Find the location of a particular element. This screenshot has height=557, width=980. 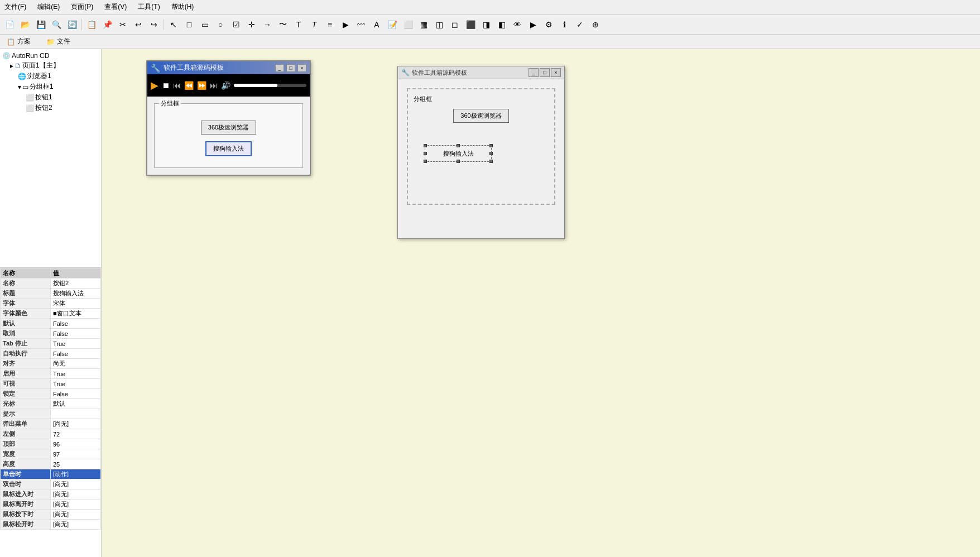

handle-mr is located at coordinates (491, 153).